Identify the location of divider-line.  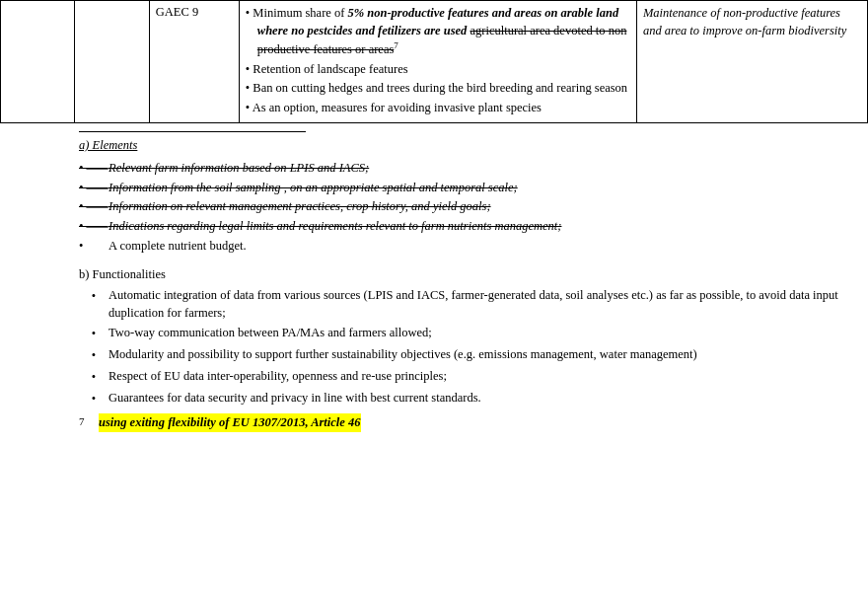
(192, 132).